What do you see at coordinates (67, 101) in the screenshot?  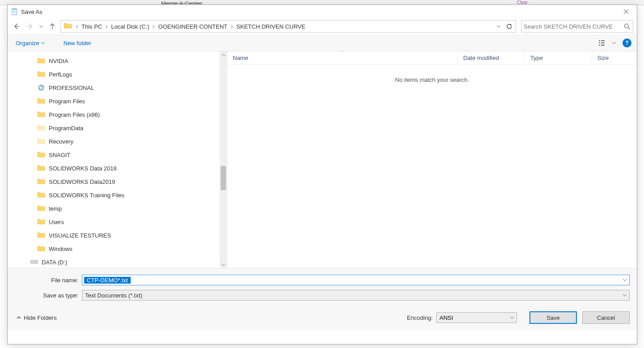 I see `tree-item-label: Program Files` at bounding box center [67, 101].